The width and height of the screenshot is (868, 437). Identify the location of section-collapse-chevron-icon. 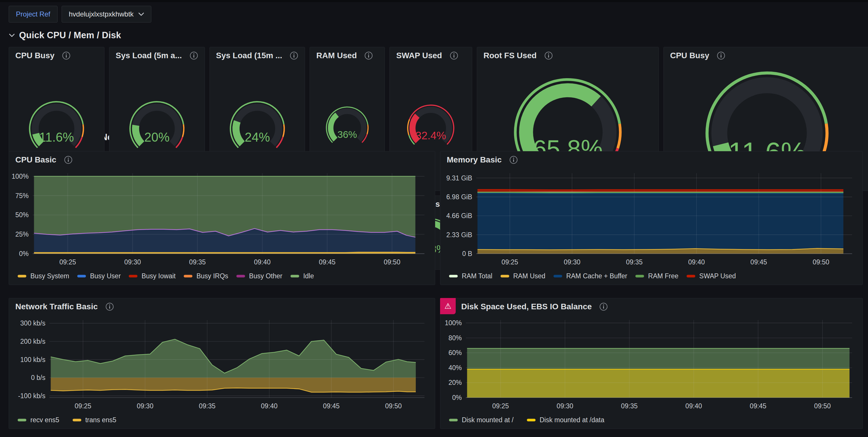
(12, 35).